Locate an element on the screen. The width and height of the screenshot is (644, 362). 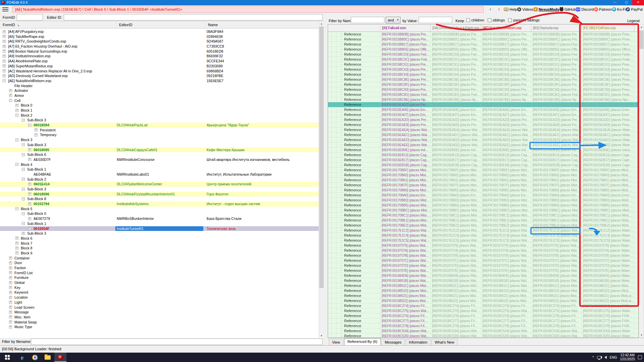
ref-cell-col1: [REFR:00170BC1] (places MistLar... is located at coordinates (406, 215).